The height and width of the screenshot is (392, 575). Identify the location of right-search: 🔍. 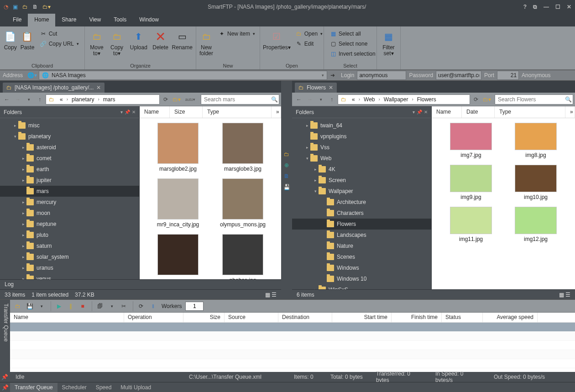
(534, 99).